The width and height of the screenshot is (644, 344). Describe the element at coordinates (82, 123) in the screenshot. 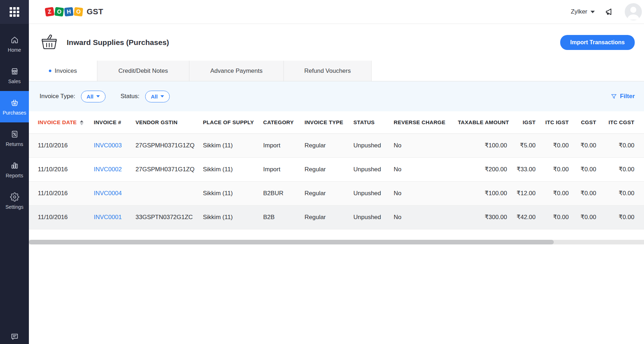

I see `sort-arrows-icon` at that location.